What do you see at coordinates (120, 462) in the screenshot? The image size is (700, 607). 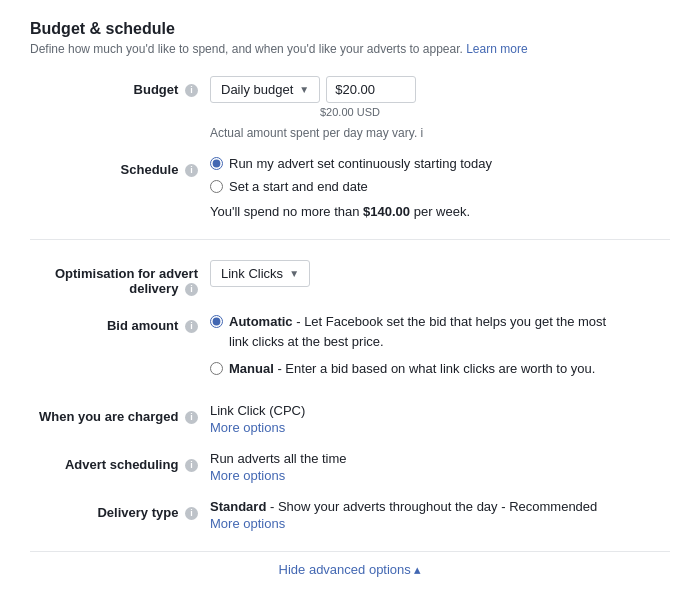 I see `advert-scheduling-label: Advert scheduling i` at bounding box center [120, 462].